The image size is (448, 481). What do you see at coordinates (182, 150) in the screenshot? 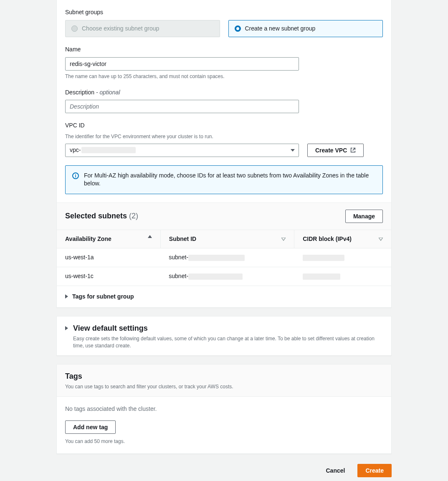
I see `vpc-select: vpc-` at bounding box center [182, 150].